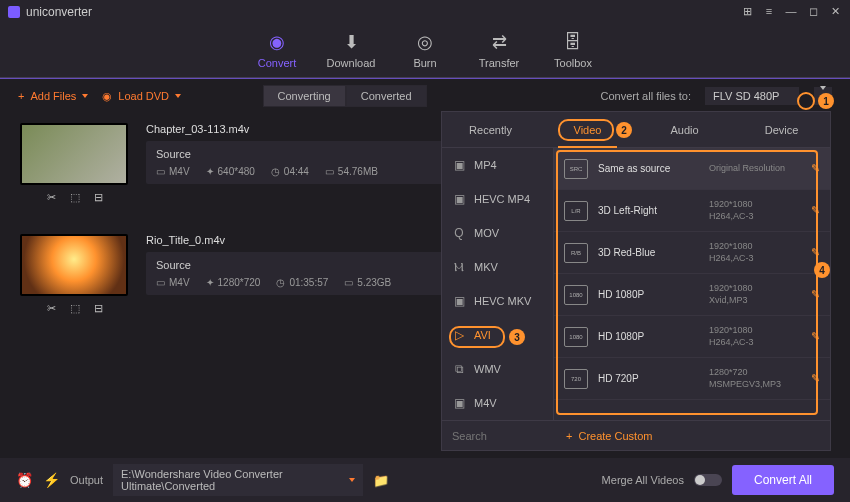 This screenshot has height=502, width=850. What do you see at coordinates (643, 480) in the screenshot?
I see `merge-label: Merge All Videos` at bounding box center [643, 480].